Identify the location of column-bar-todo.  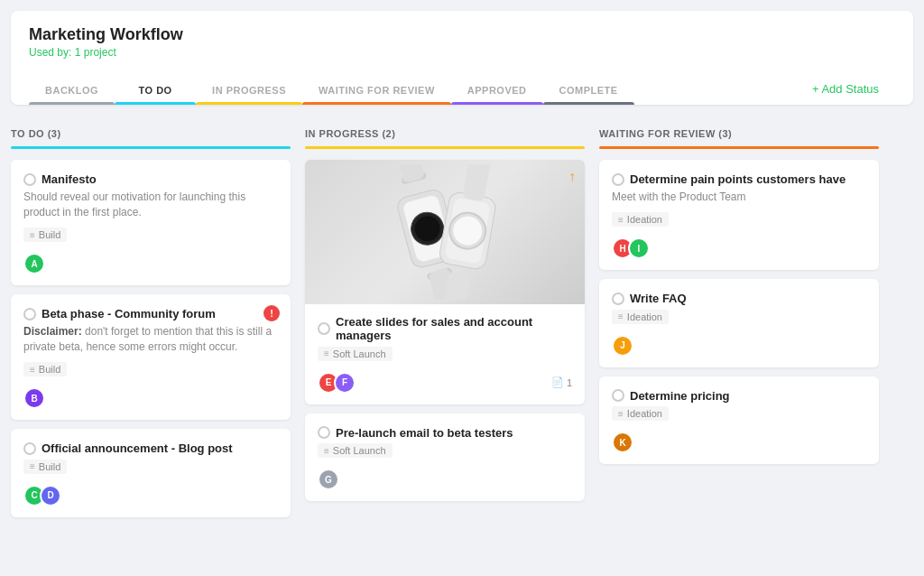
(151, 148).